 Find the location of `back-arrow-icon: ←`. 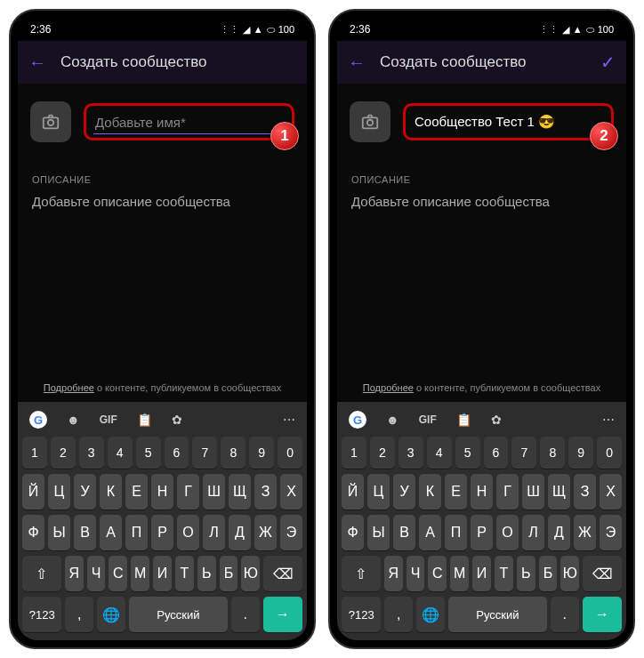

back-arrow-icon: ← is located at coordinates (37, 62).